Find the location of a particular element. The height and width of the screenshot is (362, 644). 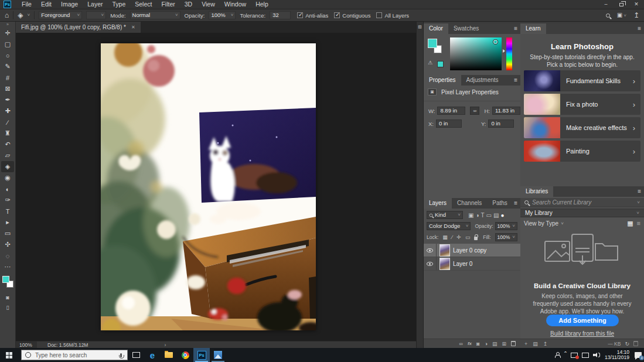

menu-file: File is located at coordinates (27, 5).